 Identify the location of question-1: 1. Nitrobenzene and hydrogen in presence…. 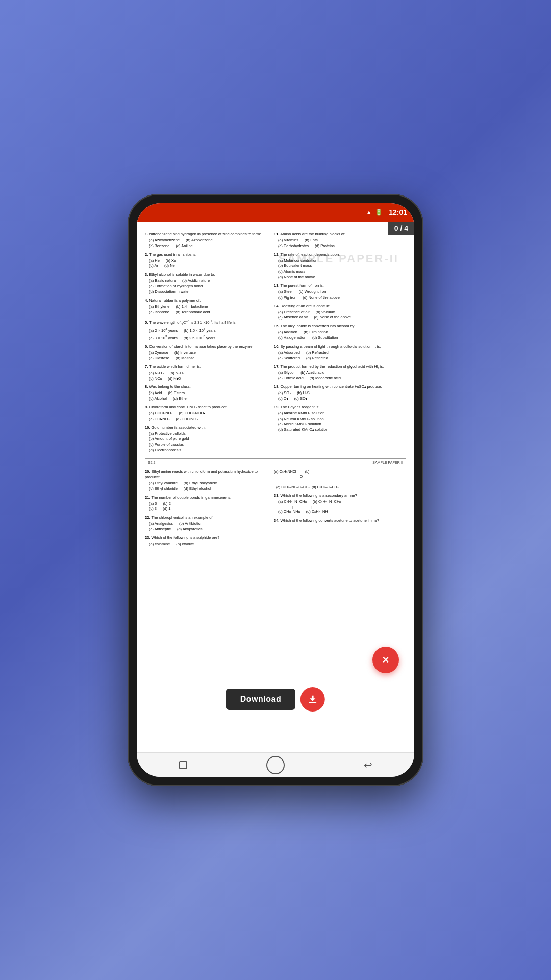
(206, 240).